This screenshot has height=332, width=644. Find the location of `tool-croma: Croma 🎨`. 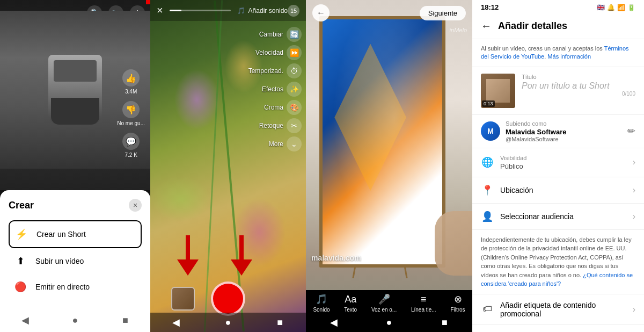

tool-croma: Croma 🎨 is located at coordinates (283, 107).